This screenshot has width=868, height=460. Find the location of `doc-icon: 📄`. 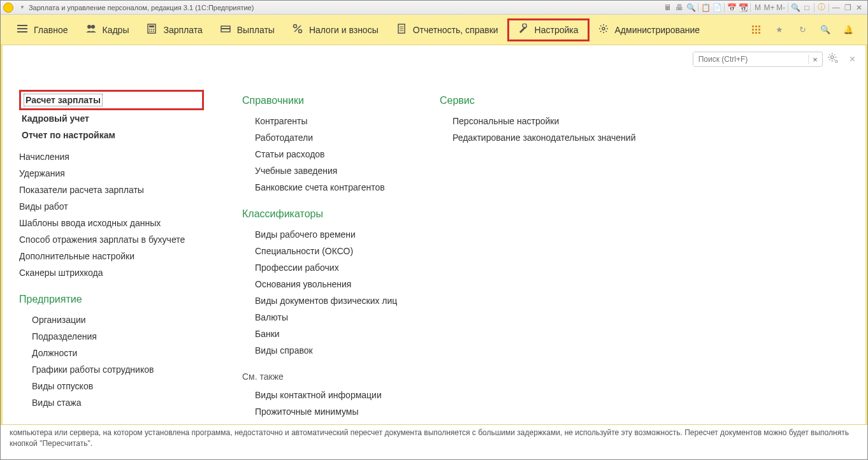

doc-icon: 📄 is located at coordinates (717, 8).